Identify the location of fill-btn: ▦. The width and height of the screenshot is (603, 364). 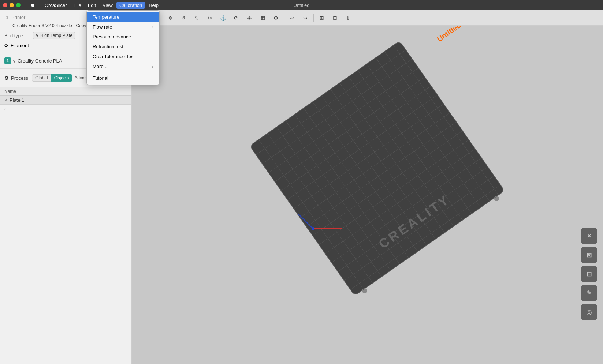
(263, 18).